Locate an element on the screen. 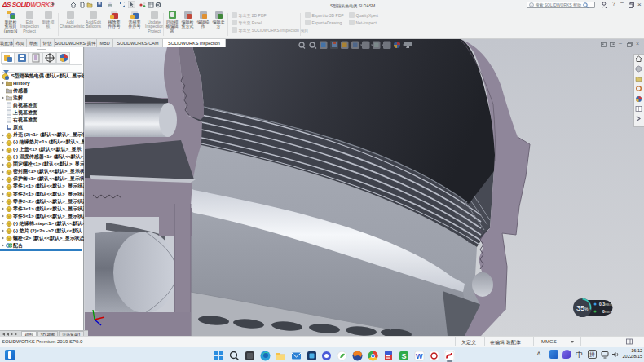 The height and width of the screenshot is (362, 644). svg-text: S is located at coordinates (404, 356).